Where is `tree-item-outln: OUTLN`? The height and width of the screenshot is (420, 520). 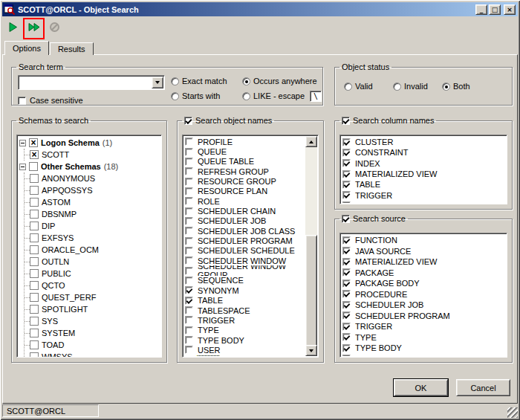
tree-item-outln: OUTLN is located at coordinates (93, 262).